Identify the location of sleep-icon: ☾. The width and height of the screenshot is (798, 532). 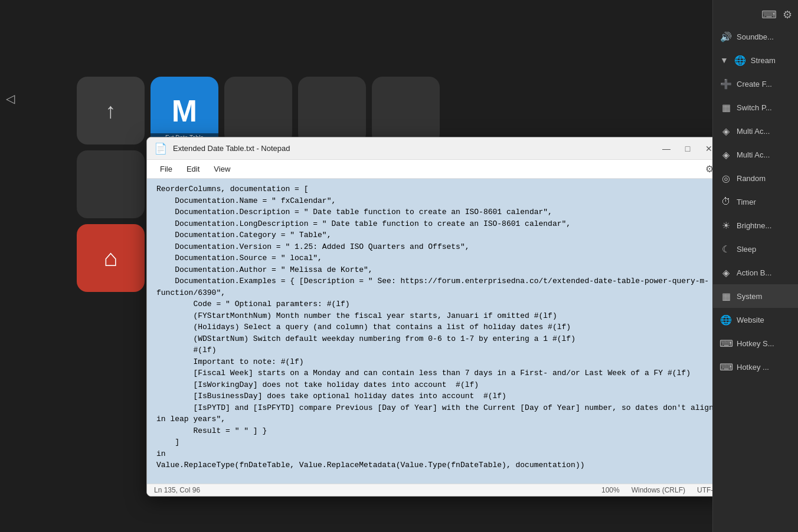
(726, 249).